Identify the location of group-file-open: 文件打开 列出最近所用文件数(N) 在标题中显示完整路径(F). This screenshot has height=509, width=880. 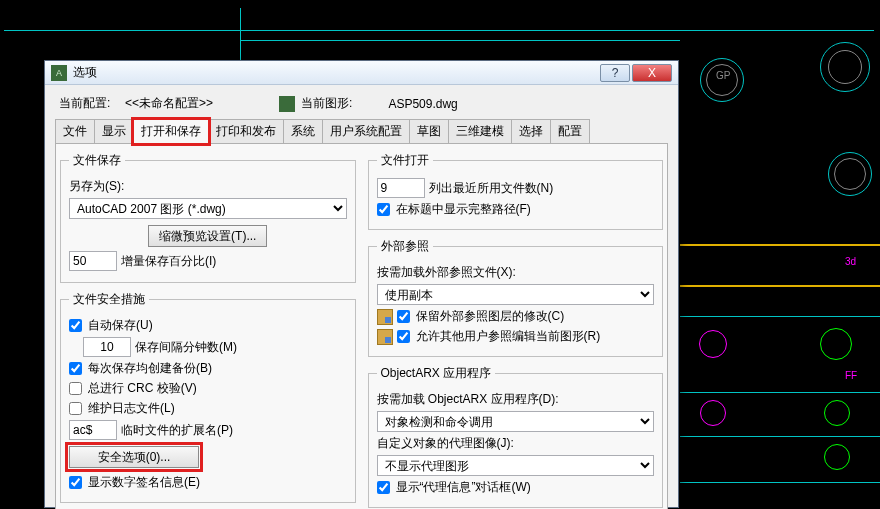
(516, 191).